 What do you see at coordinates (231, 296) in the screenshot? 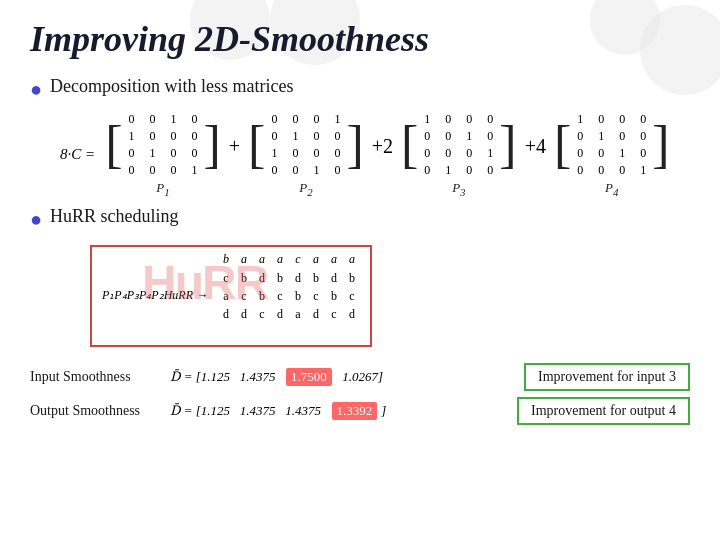
I see `hurr-table: HuRR P₁P₄P₃P₄P₂HuRR → baaacaaa cbdbdbdb …` at bounding box center [231, 296].